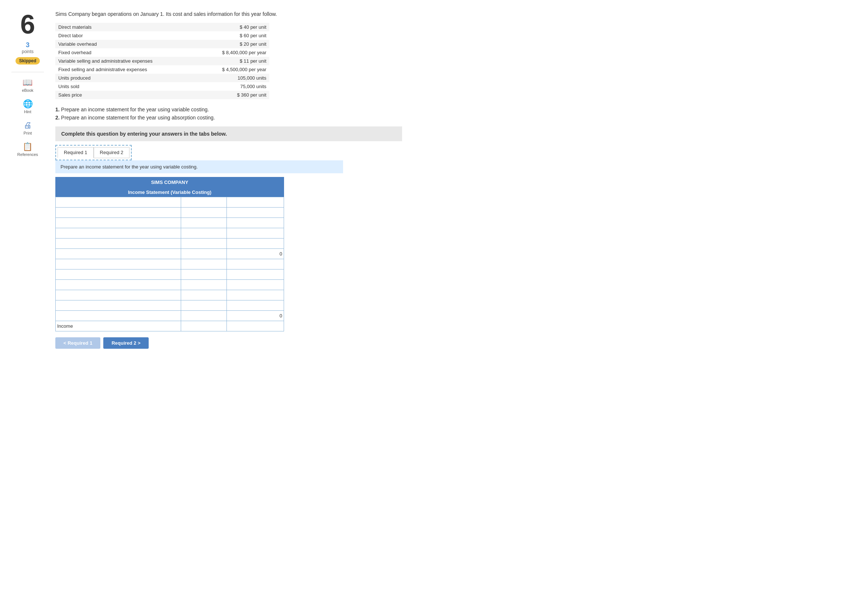 This screenshot has width=868, height=602. I want to click on bottom-nav: < Required 1 Required 2 >, so click(199, 343).